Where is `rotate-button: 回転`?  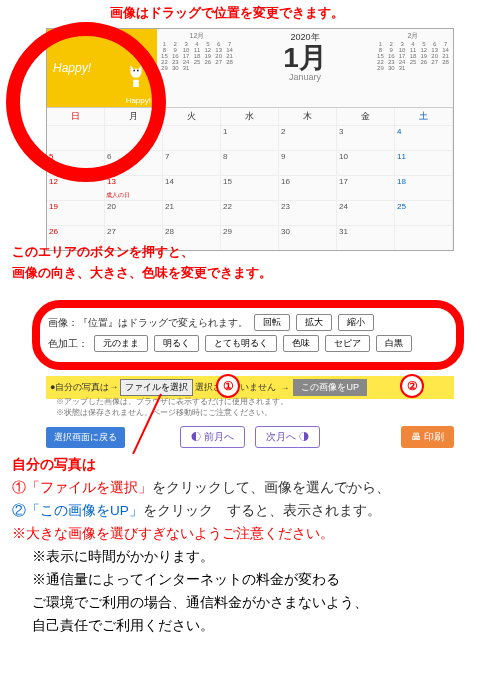
rotate-button: 回転 is located at coordinates (272, 322).